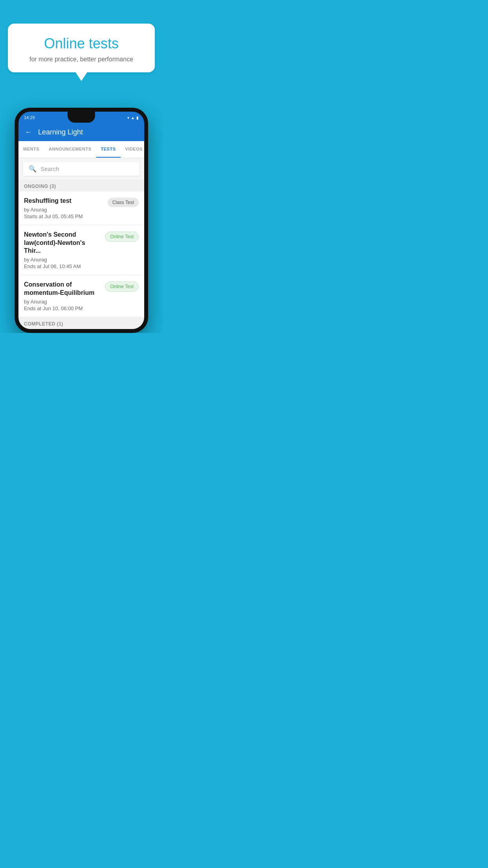 This screenshot has width=488, height=868. Describe the element at coordinates (81, 250) in the screenshot. I see `test-item: Newton's Second law(contd)-Newton's Thir…` at that location.